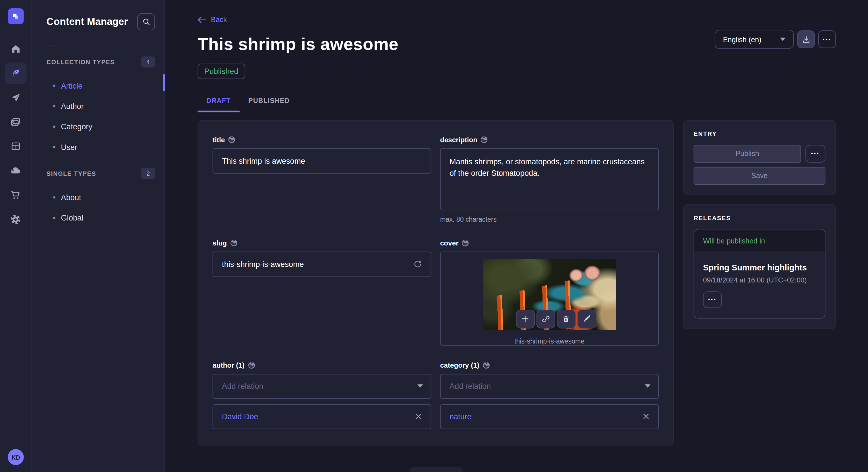  What do you see at coordinates (16, 49) in the screenshot?
I see `nav-home-button` at bounding box center [16, 49].